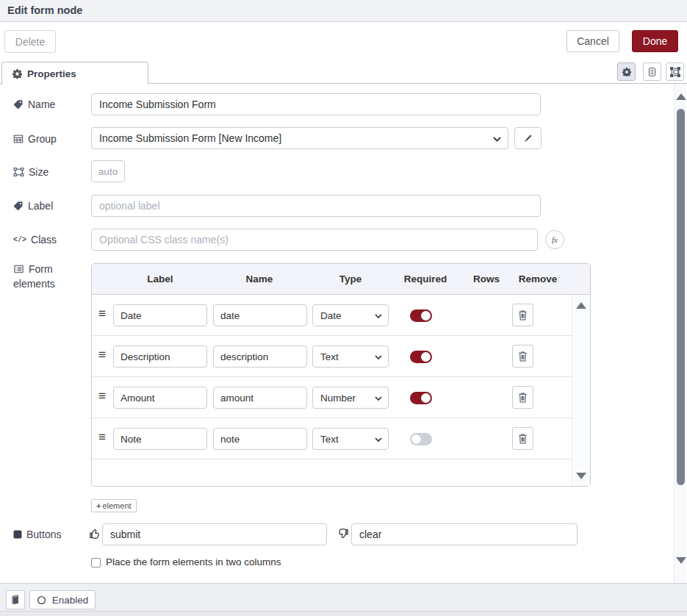 This screenshot has height=616, width=687. Describe the element at coordinates (344, 613) in the screenshot. I see `workspace-edge` at that location.